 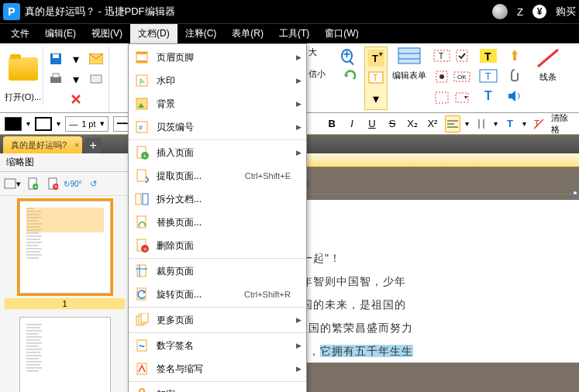 What do you see at coordinates (93, 184) in the screenshot?
I see `thumb-rotate2-button: ↺` at bounding box center [93, 184].